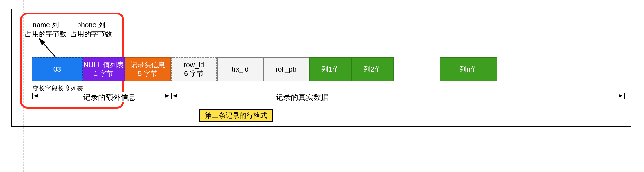 The height and width of the screenshot is (172, 644). I want to click on range-extra-label: 记录的额外信息, so click(109, 98).